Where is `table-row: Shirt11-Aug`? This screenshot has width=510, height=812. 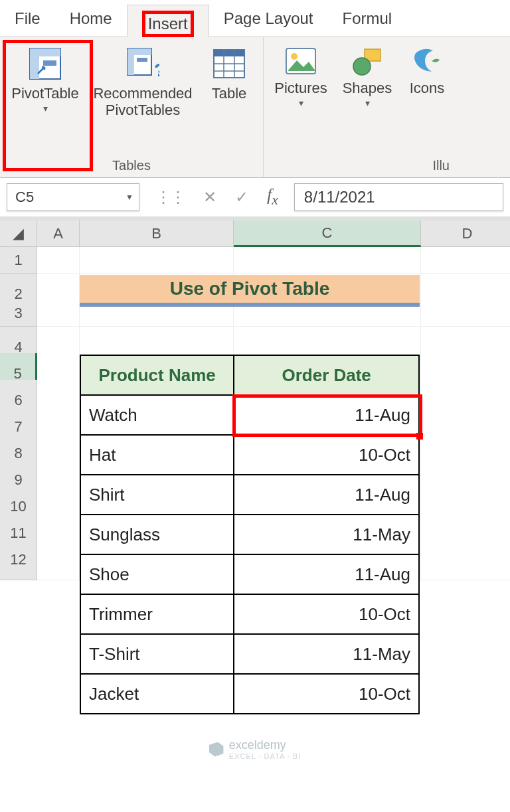
table-row: Shirt11-Aug is located at coordinates (250, 495).